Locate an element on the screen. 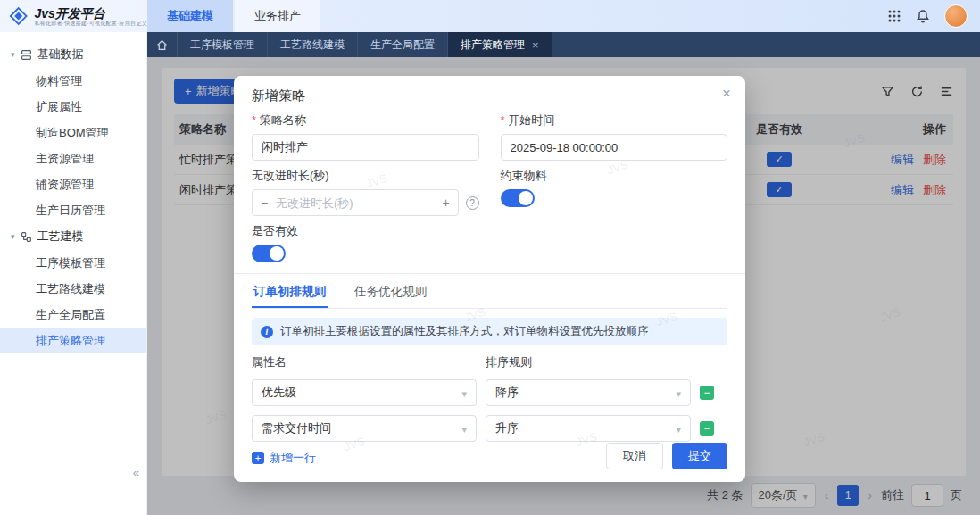 This screenshot has height=515, width=980. sidebar-item-material-management: 物料管理 is located at coordinates (73, 80).